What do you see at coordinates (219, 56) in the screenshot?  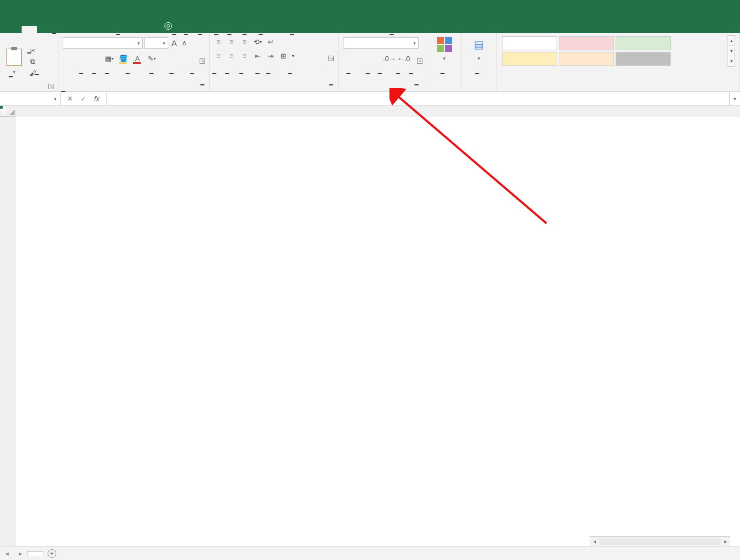 I see `align-left-button: ≡` at bounding box center [219, 56].